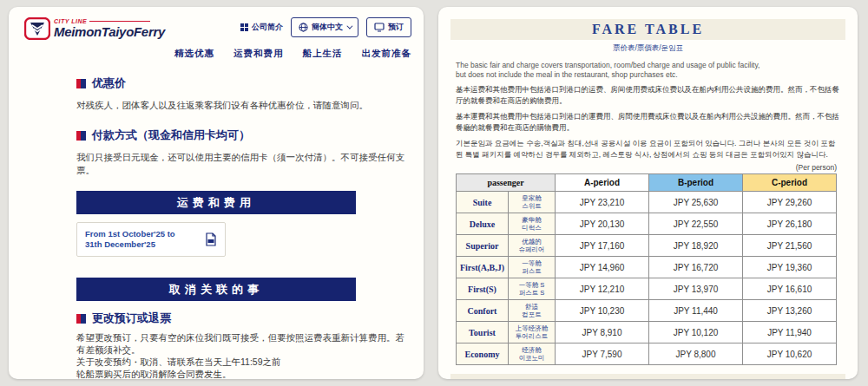 The image size is (868, 386). Describe the element at coordinates (647, 333) in the screenshot. I see `fare-table-row: Tourist 上等经济舱 투어리스트 JPY 8,910 JPY 10,120…` at that location.